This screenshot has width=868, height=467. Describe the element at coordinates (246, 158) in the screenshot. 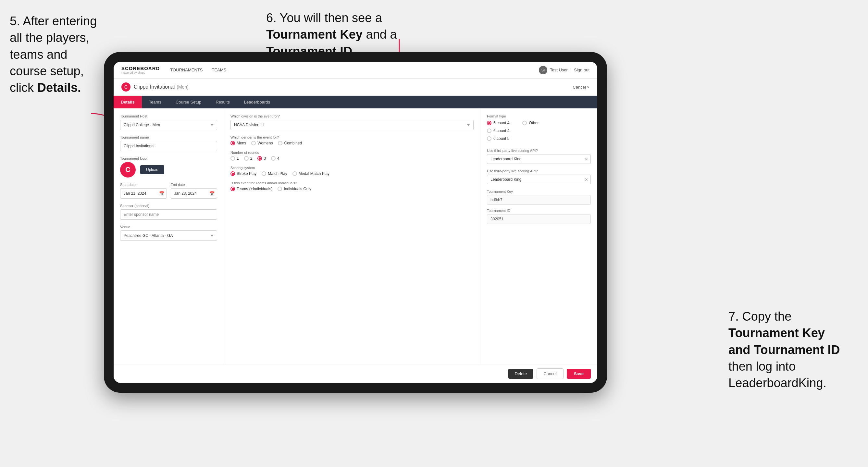

I see `round-2-radio` at that location.